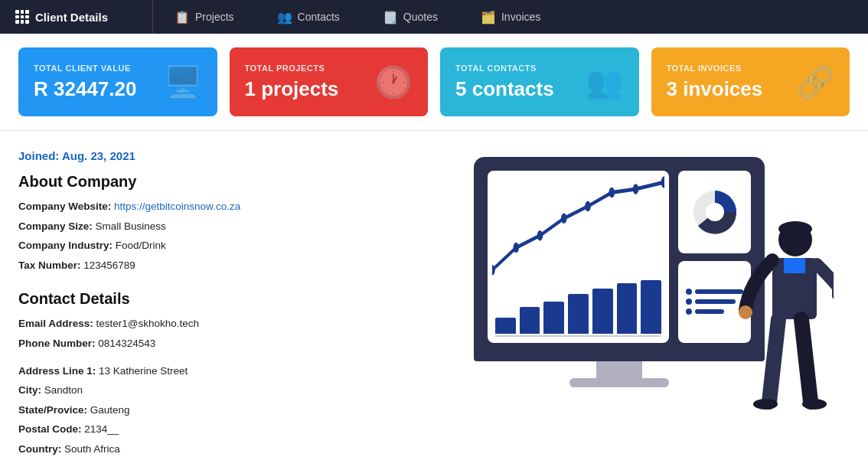  Describe the element at coordinates (92, 449) in the screenshot. I see `country-value: South Africa` at that location.